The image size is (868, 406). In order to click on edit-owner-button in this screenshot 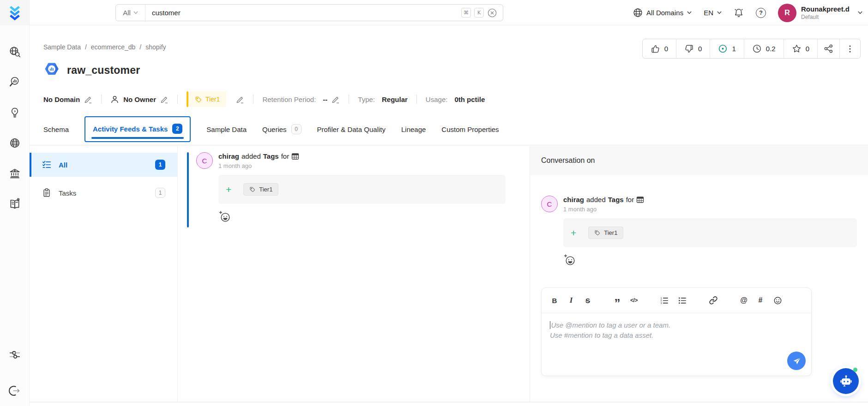, I will do `click(164, 100)`.